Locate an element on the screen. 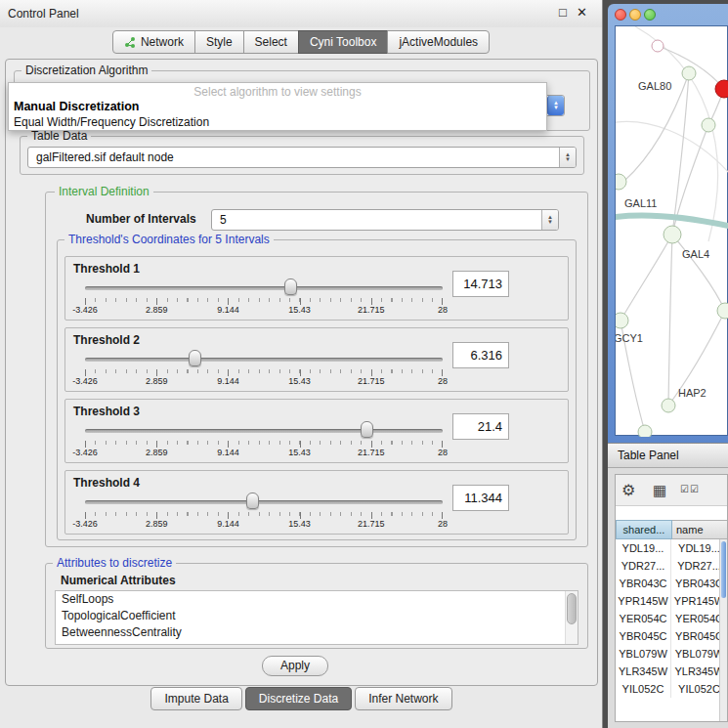  dropdown-option-equal-width: Equal Width/Frequency Discretization is located at coordinates (111, 122).